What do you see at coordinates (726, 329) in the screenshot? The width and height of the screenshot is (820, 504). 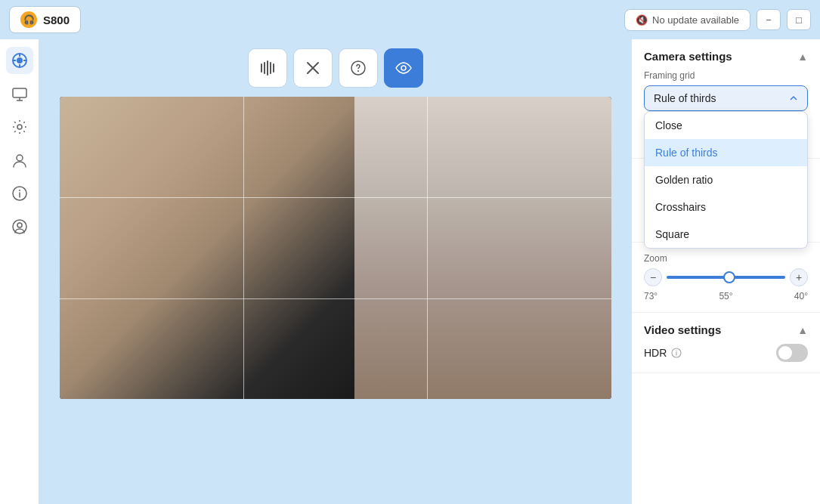 I see `video-settings-header: Video settings ▲` at bounding box center [726, 329].